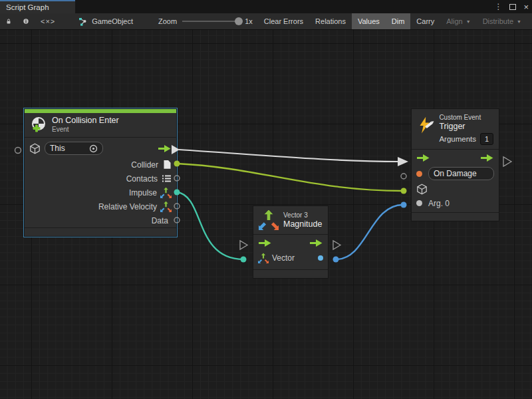  Describe the element at coordinates (398, 21) in the screenshot. I see `dim-toggle: Dim` at that location.